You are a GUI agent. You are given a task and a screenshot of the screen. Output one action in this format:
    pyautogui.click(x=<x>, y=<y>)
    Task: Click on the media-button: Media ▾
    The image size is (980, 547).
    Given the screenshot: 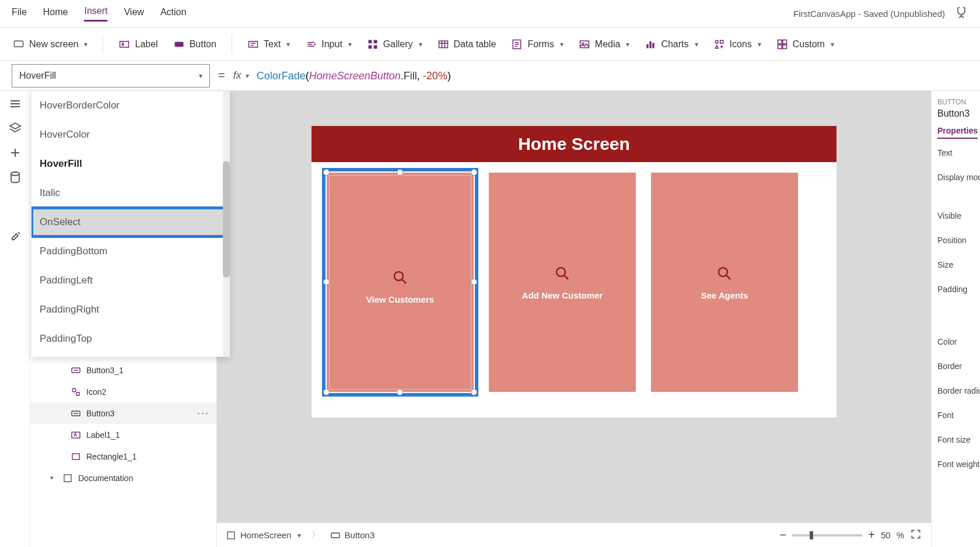 What is the action you would take?
    pyautogui.click(x=604, y=44)
    